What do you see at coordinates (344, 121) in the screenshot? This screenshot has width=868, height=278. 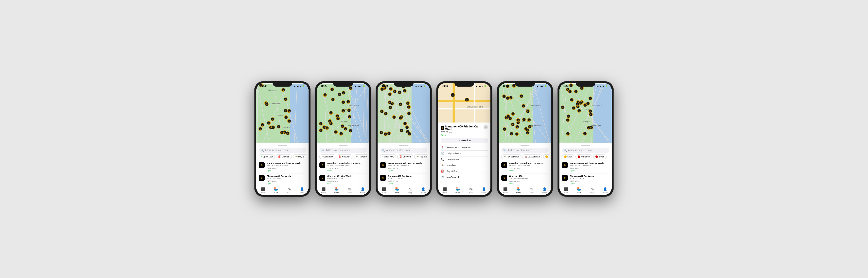 I see `svg-text: Biscayne` at bounding box center [344, 121].